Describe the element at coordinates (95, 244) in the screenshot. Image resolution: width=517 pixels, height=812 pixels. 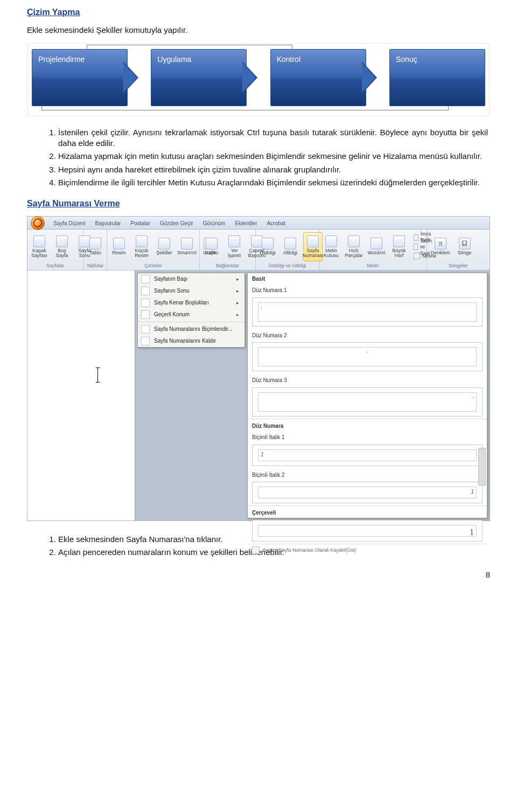
I see `table-icon` at that location.